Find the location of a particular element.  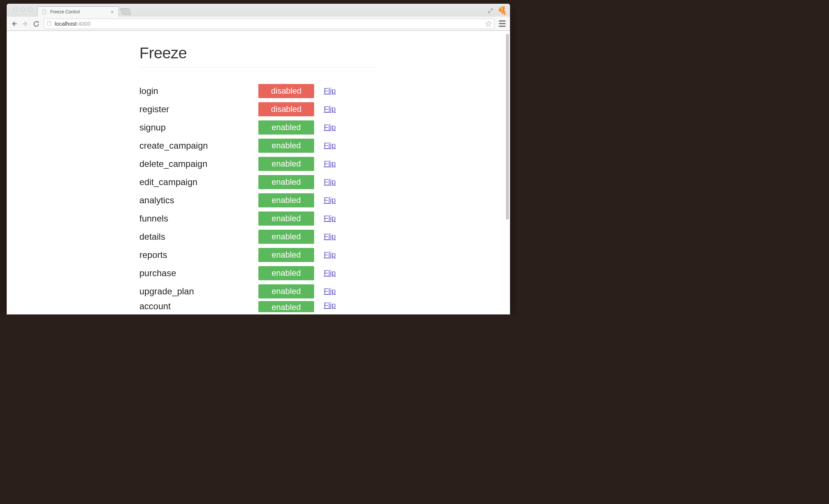

expand-icon is located at coordinates (490, 11).